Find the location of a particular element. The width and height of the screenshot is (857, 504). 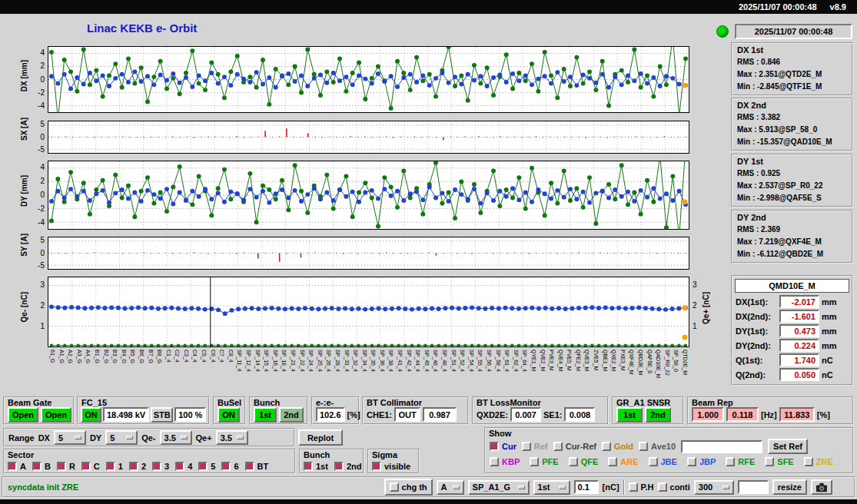

bunch-select-item-2nd: 2nd is located at coordinates (348, 466).